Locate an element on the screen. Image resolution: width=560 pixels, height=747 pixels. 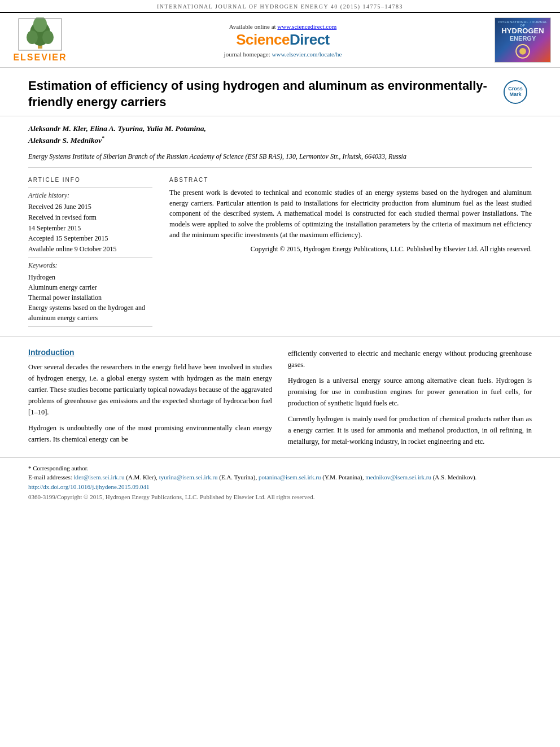
body-right-para-2: Hydrogen is a universal energy source am… is located at coordinates (410, 392).